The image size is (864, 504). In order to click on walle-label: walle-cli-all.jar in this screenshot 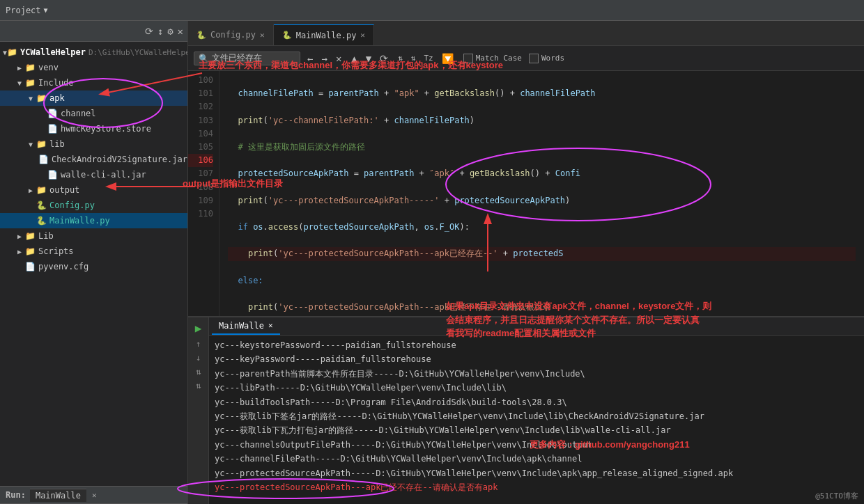, I will do `click(103, 175)`.